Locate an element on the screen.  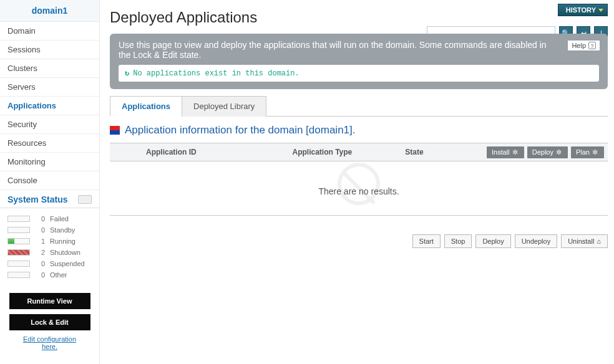
status-count: 1 is located at coordinates (40, 241).